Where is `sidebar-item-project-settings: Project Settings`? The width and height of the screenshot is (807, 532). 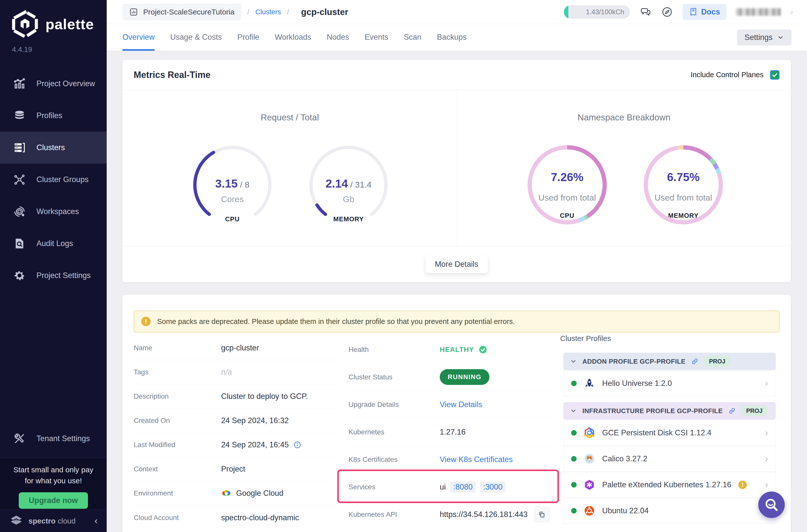
sidebar-item-project-settings: Project Settings is located at coordinates (53, 276).